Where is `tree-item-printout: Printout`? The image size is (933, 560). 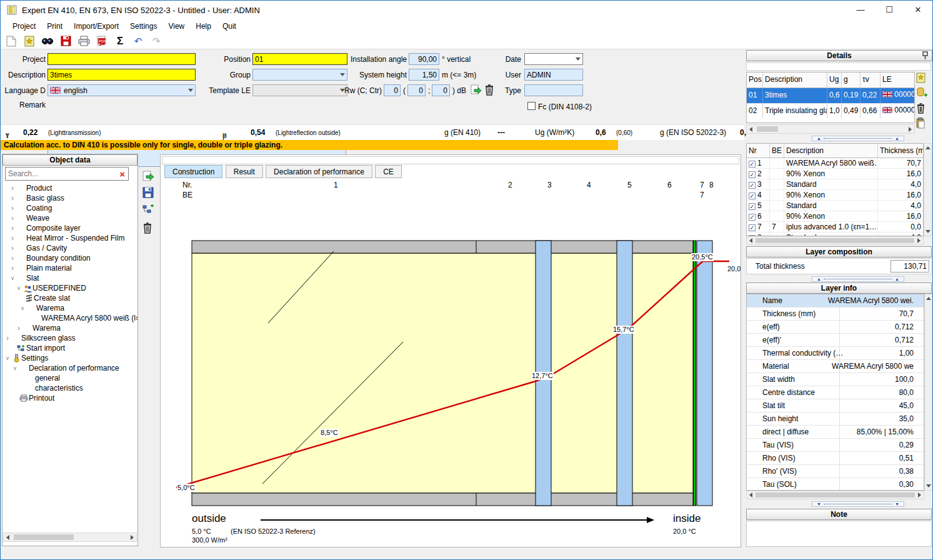 tree-item-printout: Printout is located at coordinates (70, 398).